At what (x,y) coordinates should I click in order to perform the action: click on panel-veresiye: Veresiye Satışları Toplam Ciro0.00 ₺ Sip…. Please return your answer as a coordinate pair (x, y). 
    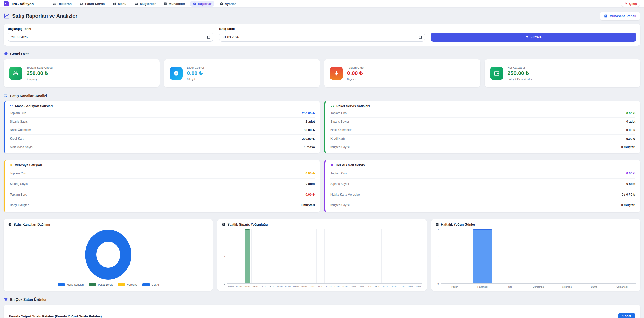
    Looking at the image, I should click on (162, 186).